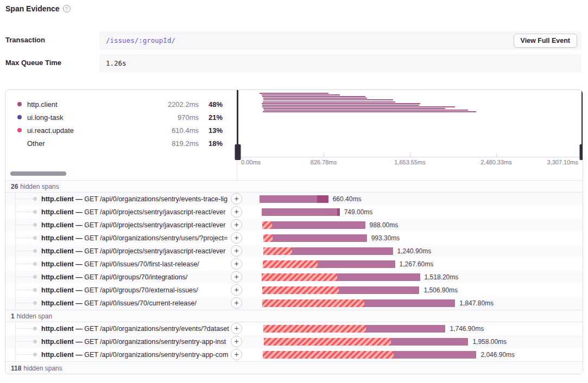  I want to click on legend-percent: 13%, so click(211, 130).